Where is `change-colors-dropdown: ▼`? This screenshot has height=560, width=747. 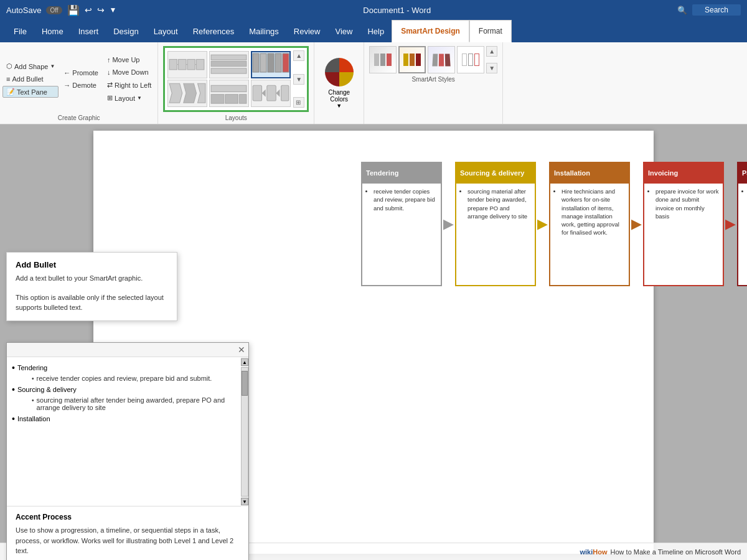 change-colors-dropdown: ▼ is located at coordinates (339, 106).